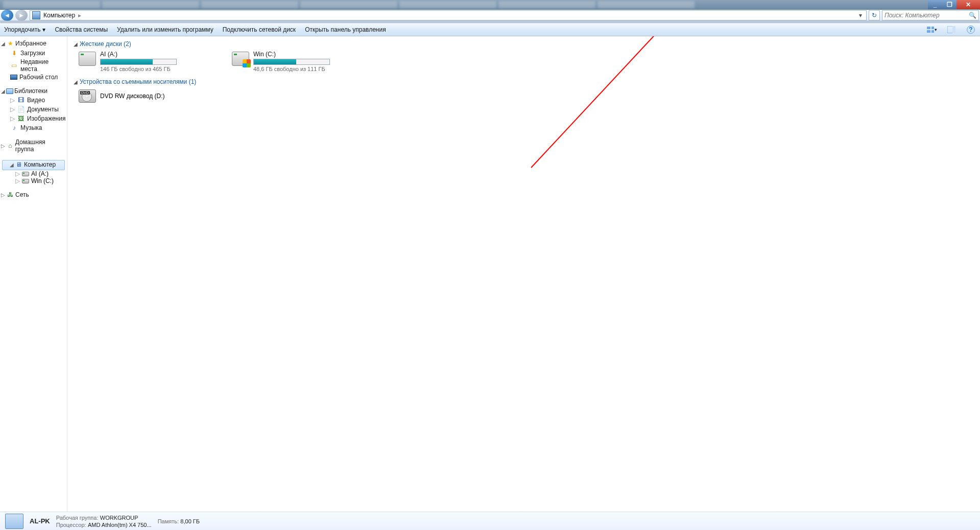 This screenshot has height=530, width=980. I want to click on details-computer-name: AL-PK, so click(40, 521).